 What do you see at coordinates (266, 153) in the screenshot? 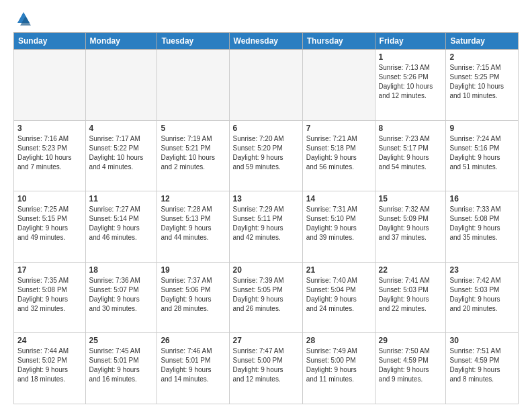
I see `day-info: Sunrise: 7:20 AM Sunset: 5:20 PM Dayligh…` at bounding box center [266, 153].